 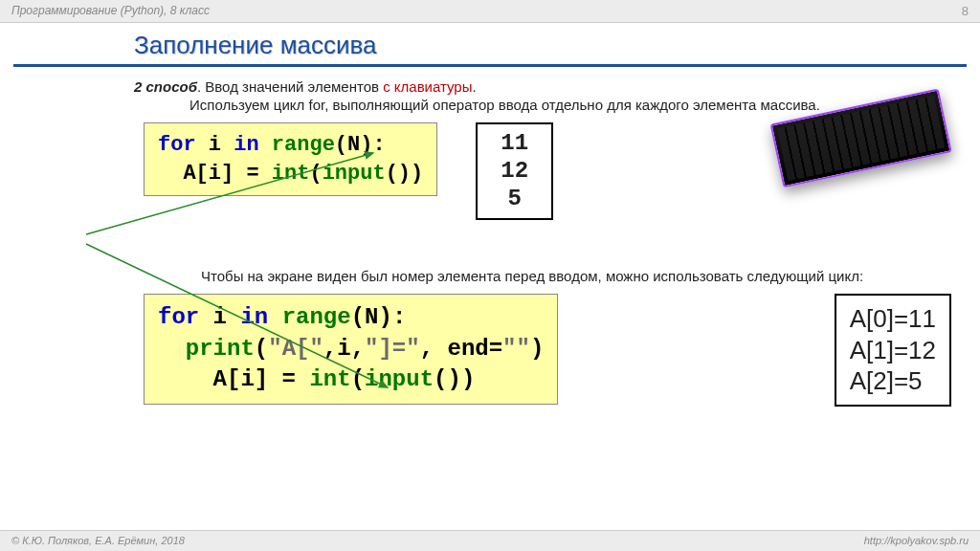 What do you see at coordinates (537, 348) in the screenshot?
I see `tok-rp: )` at bounding box center [537, 348].